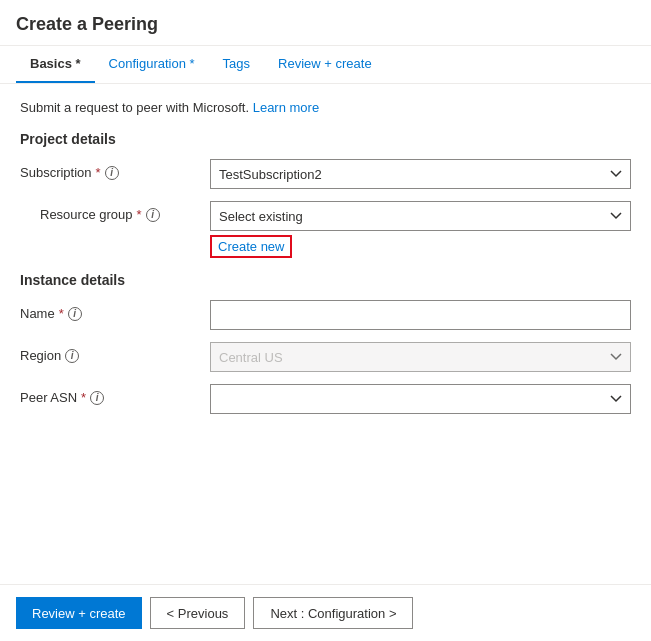  What do you see at coordinates (420, 315) in the screenshot?
I see `name-input` at bounding box center [420, 315].